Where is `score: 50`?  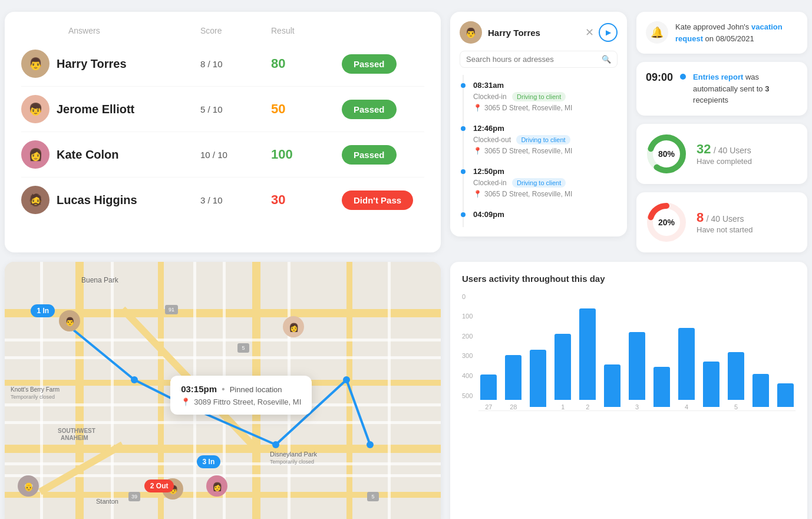
score: 50 is located at coordinates (306, 109).